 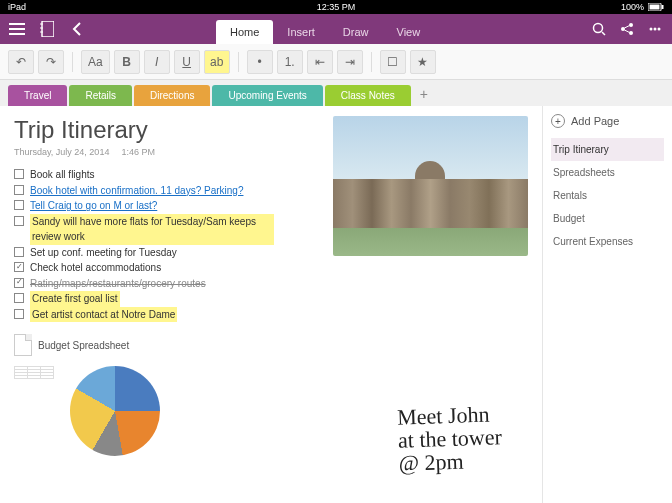 I want to click on page-list-item: Budget, so click(x=608, y=218).